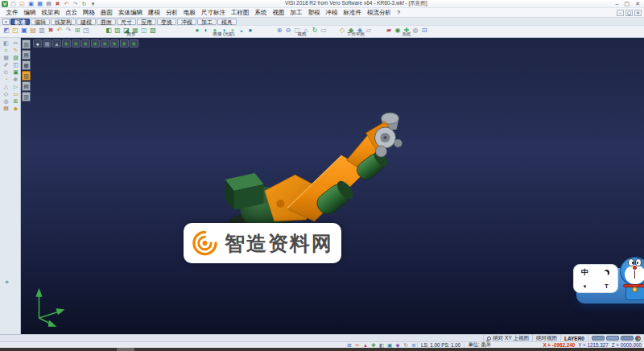  Describe the element at coordinates (398, 31) in the screenshot. I see `snap-icon: ◉` at that location.